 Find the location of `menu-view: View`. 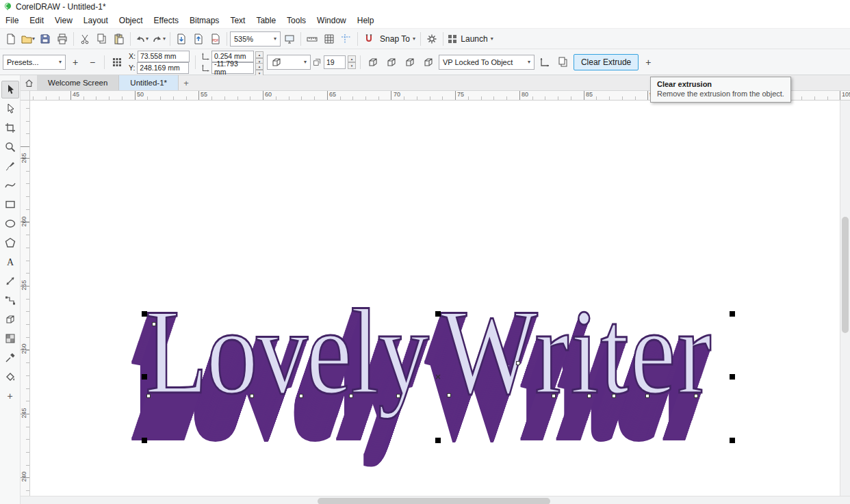

menu-view: View is located at coordinates (64, 21).